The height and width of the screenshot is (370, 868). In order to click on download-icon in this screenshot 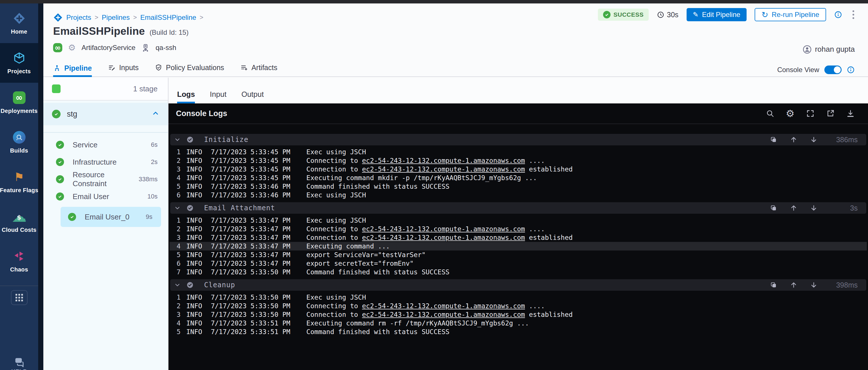, I will do `click(850, 113)`.